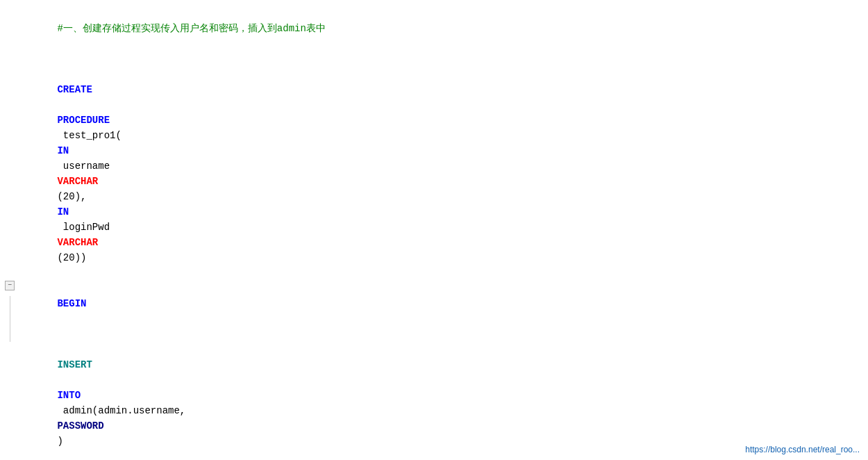 This screenshot has height=460, width=868. What do you see at coordinates (74, 365) in the screenshot?
I see `kw-insert: INSERT` at bounding box center [74, 365].